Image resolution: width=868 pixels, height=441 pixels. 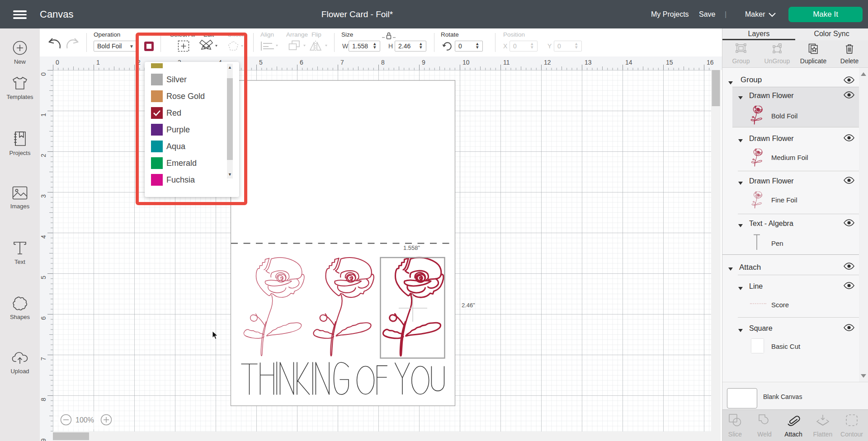 What do you see at coordinates (670, 62) in the screenshot?
I see `svg-text: 15` at bounding box center [670, 62].